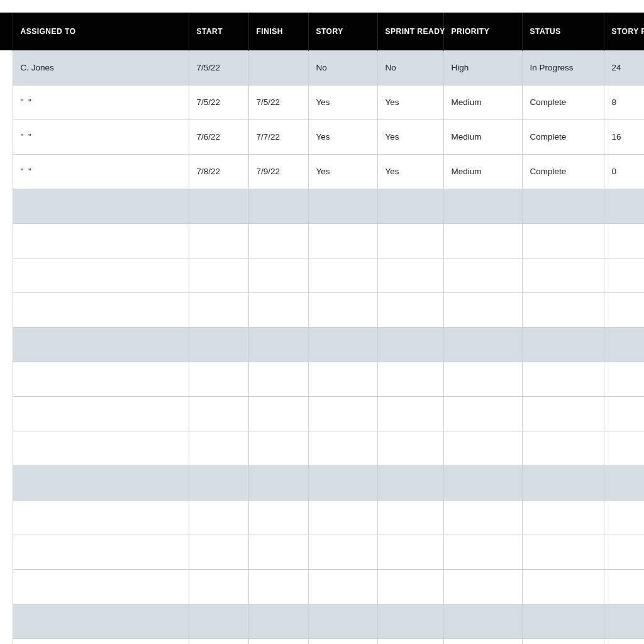 This screenshot has height=644, width=644. What do you see at coordinates (563, 31) in the screenshot?
I see `header-status: STATUS` at bounding box center [563, 31].